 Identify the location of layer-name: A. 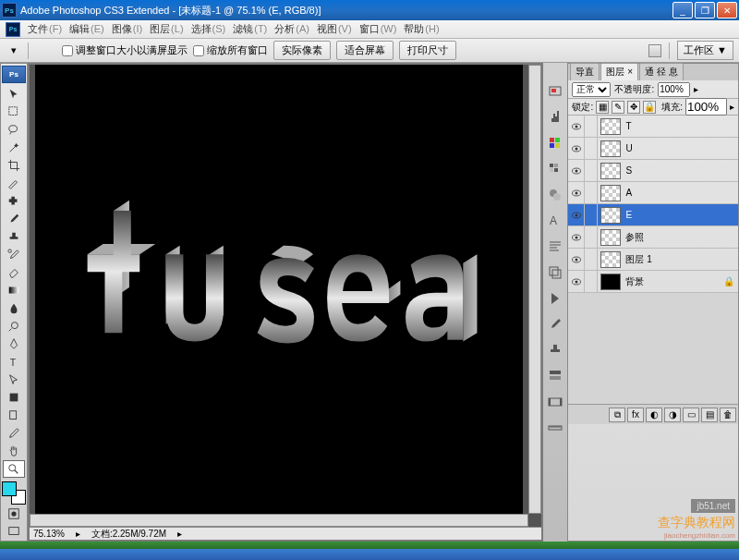
(681, 192).